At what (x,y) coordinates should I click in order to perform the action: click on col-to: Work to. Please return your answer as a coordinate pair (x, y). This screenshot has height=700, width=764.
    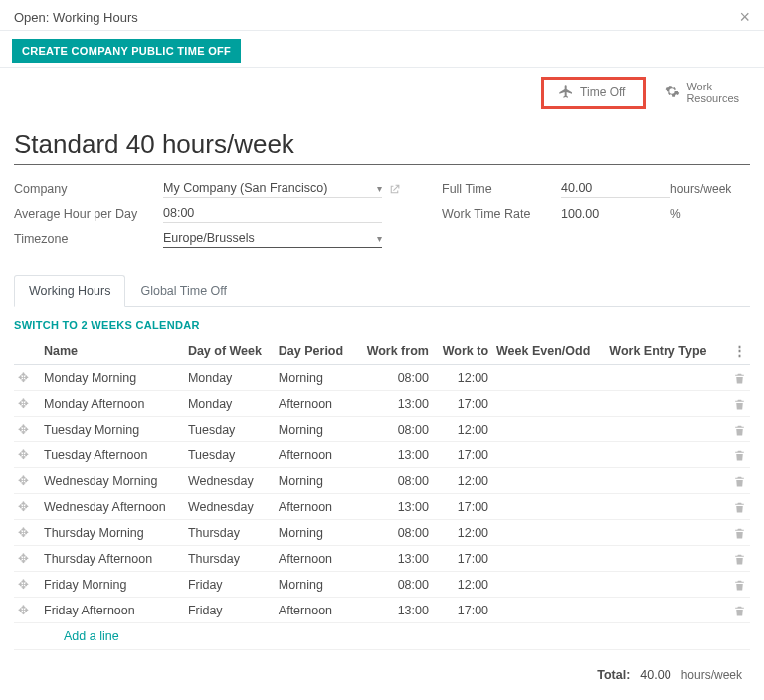
    Looking at the image, I should click on (463, 351).